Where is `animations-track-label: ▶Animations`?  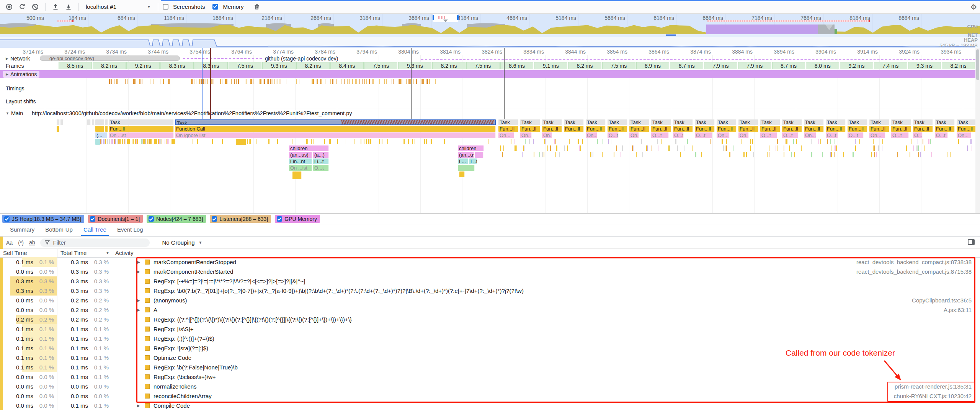
animations-track-label: ▶Animations is located at coordinates (21, 74).